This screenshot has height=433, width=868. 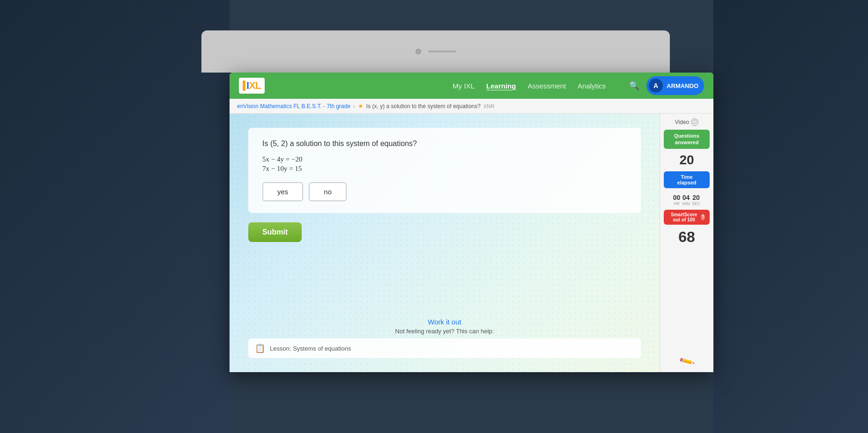 I want to click on breadcrumb: enVision Mathematics FL B.E.S.T. - 7th g…, so click(x=471, y=106).